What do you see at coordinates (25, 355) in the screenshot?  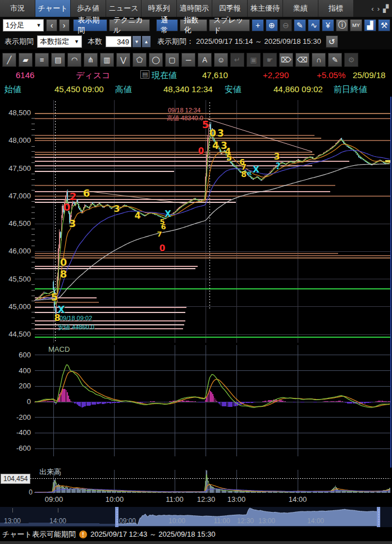 I see `svg-text: 600` at bounding box center [25, 355].